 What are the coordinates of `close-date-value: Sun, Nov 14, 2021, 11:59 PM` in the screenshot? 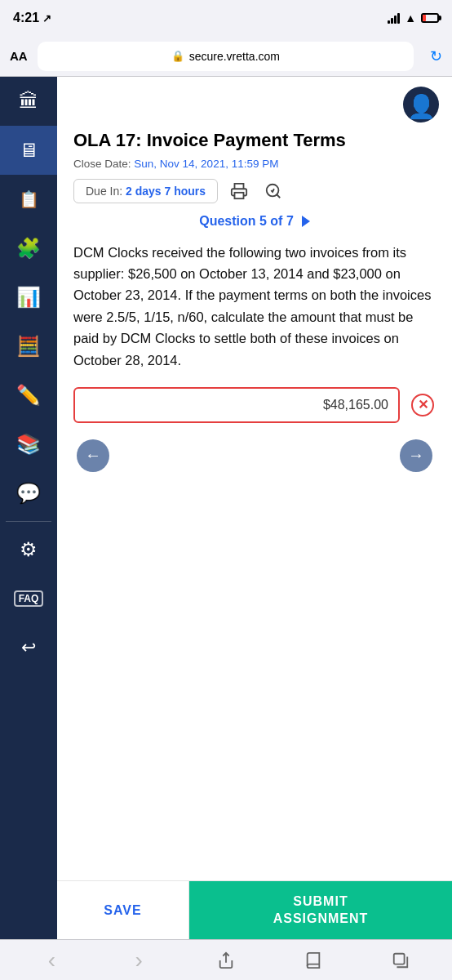 It's located at (206, 163).